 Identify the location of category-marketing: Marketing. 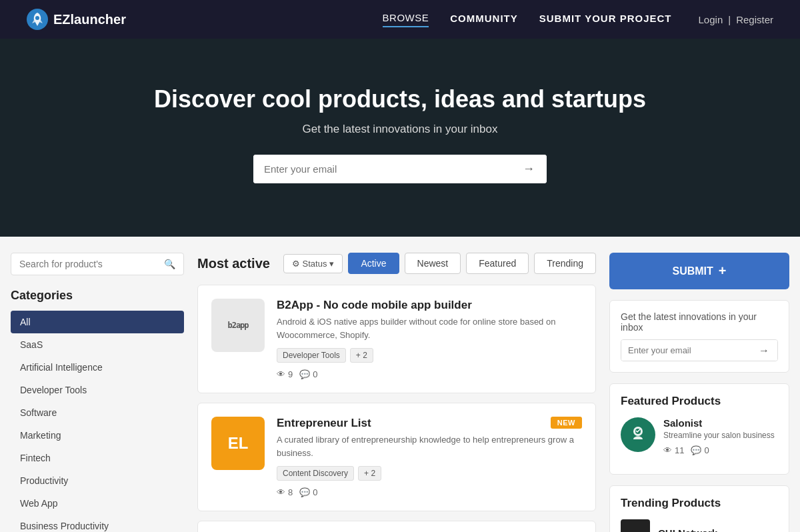
(97, 435).